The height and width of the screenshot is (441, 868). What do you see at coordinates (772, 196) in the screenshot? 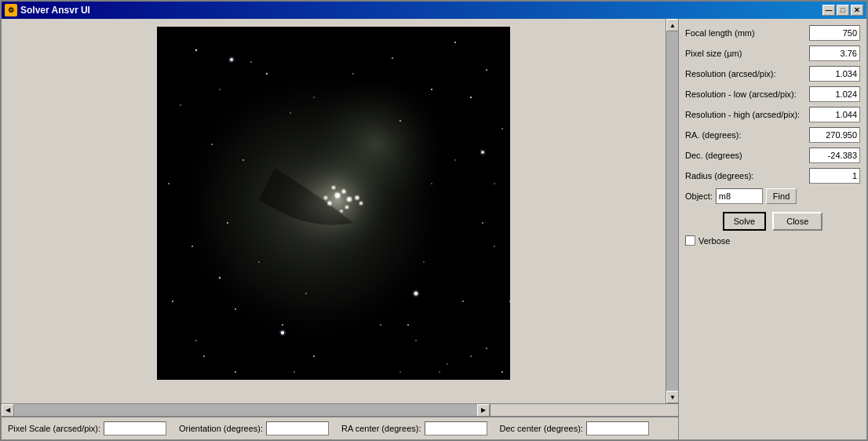
I see `object-row: Object: Find` at bounding box center [772, 196].